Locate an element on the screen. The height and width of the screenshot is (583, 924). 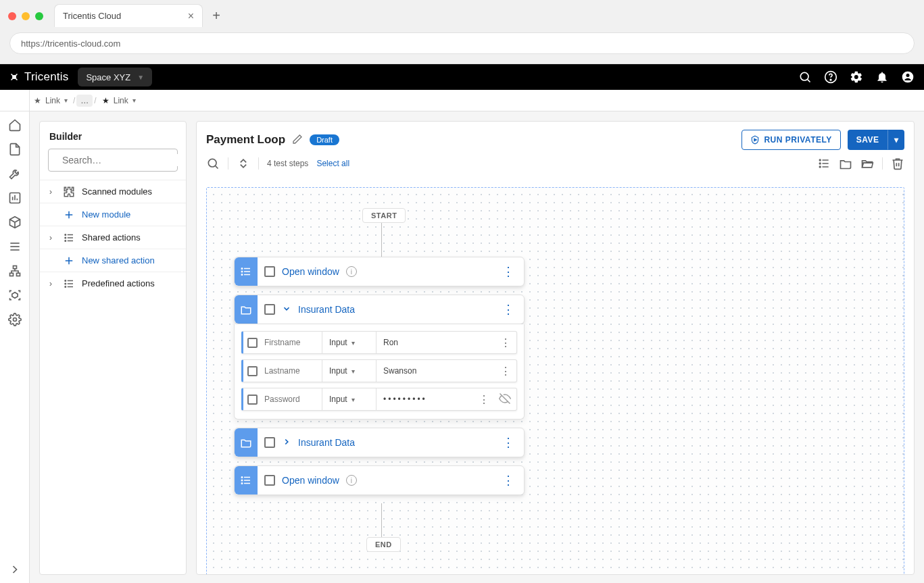
rail-cube-icon is located at coordinates (15, 222).